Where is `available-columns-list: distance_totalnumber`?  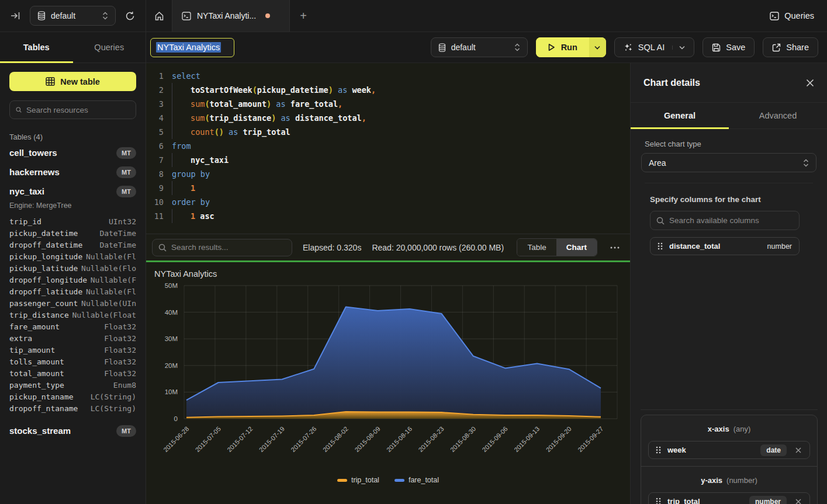 available-columns-list: distance_totalnumber is located at coordinates (725, 246).